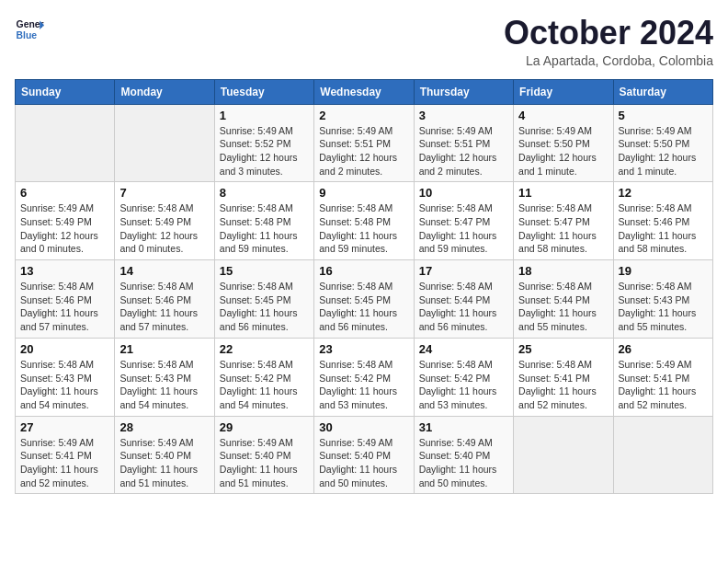 The image size is (728, 563). Describe the element at coordinates (65, 377) in the screenshot. I see `day-cell: 20Sunrise: 5:48 AM Sunset: 5:43 PM Dayli…` at that location.